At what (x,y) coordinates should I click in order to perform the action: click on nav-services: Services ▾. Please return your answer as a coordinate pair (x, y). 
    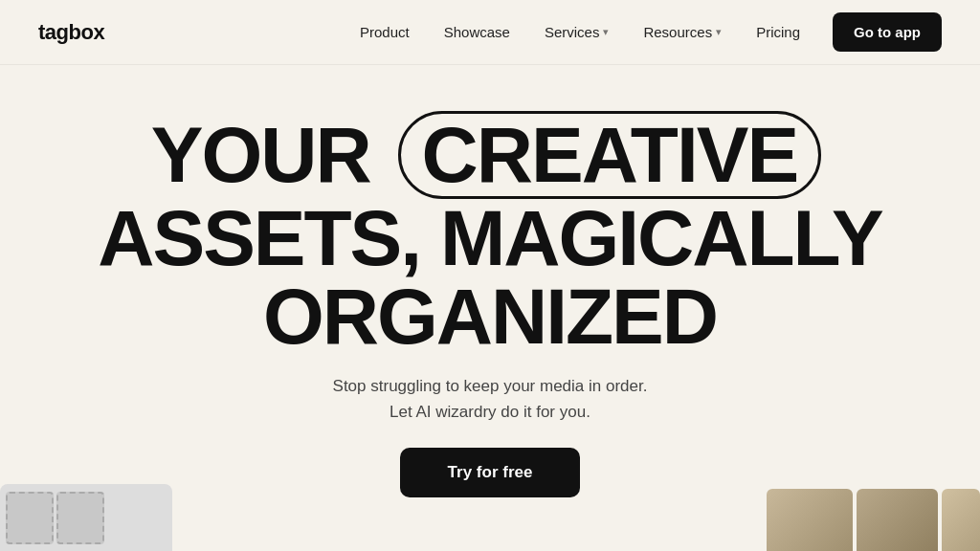
    Looking at the image, I should click on (577, 33).